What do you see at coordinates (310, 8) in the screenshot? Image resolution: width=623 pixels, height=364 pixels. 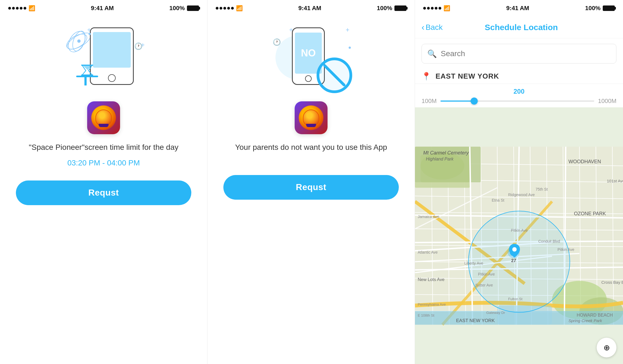 I see `time-2: 9:41 AM` at bounding box center [310, 8].